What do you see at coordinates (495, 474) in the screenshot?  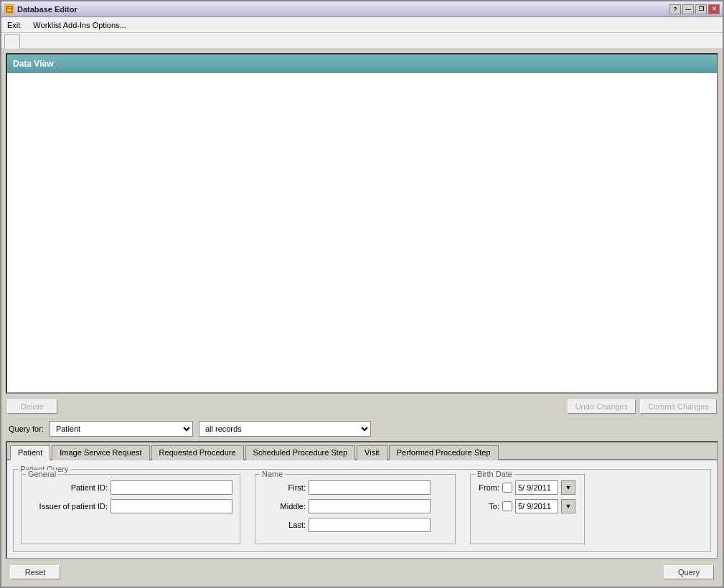 I see `birth-date-legend: Birth Date` at bounding box center [495, 474].